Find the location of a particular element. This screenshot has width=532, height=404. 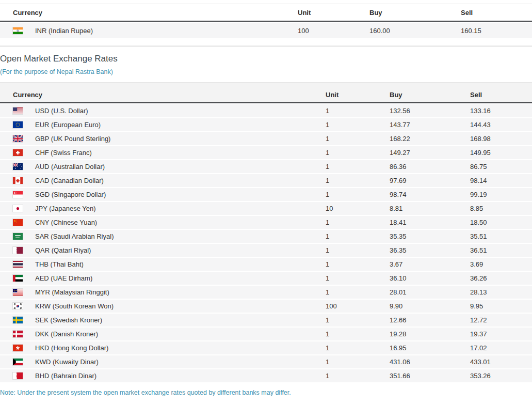

flag-qa-icon is located at coordinates (18, 250).